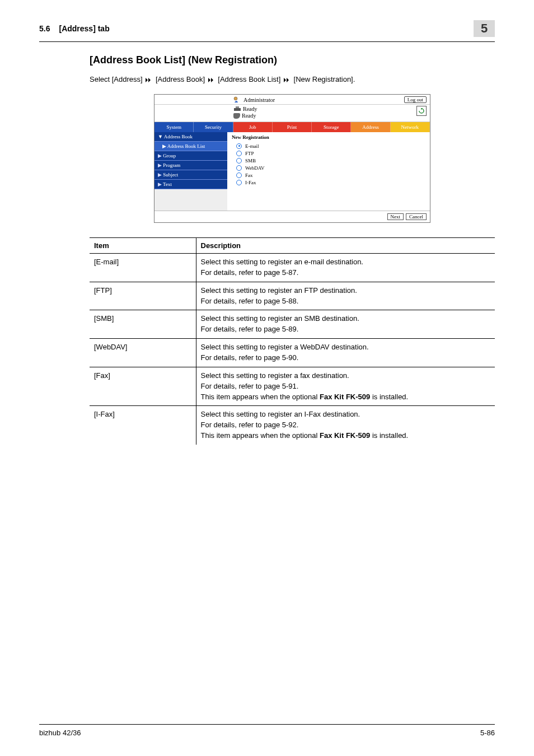 Image resolution: width=534 pixels, height=756 pixels. I want to click on radio-option: FTP, so click(329, 153).